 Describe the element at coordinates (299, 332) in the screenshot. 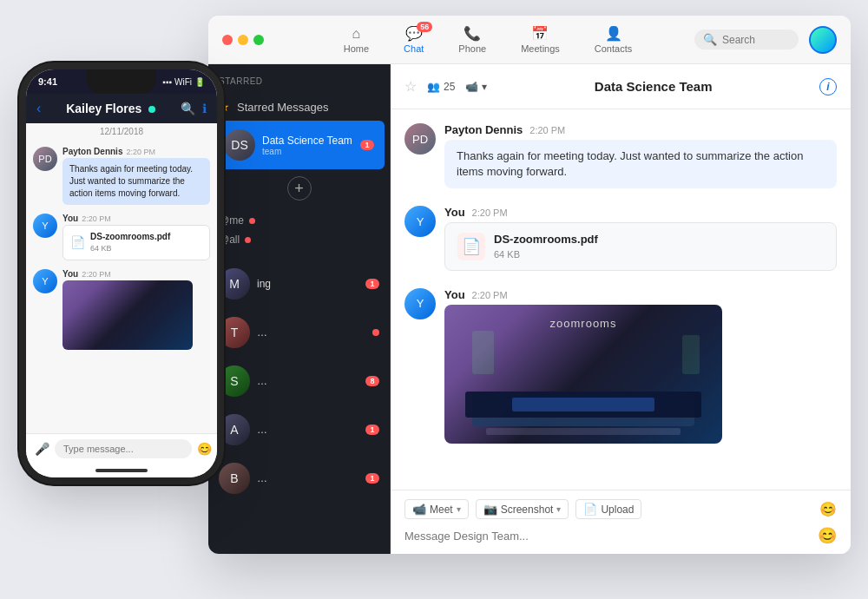

I see `channel-item-3: T …` at that location.